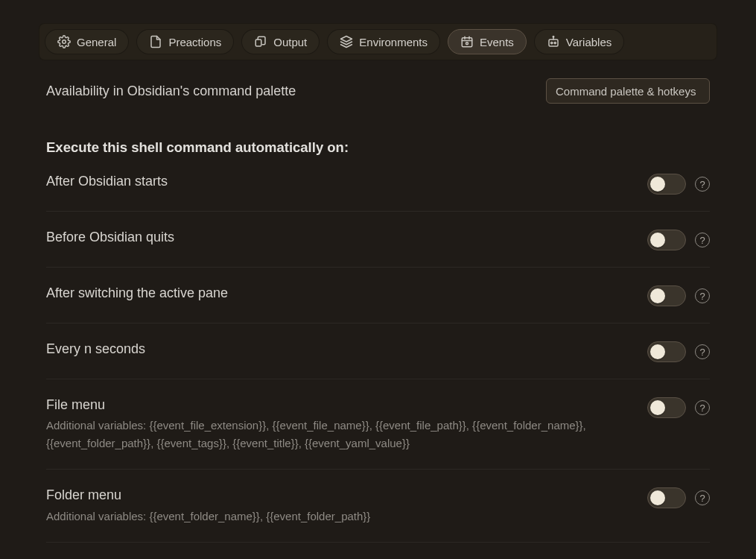 The image size is (756, 559). Describe the element at coordinates (378, 295) in the screenshot. I see `setting-switch-pane: After switching the active pane ?` at that location.